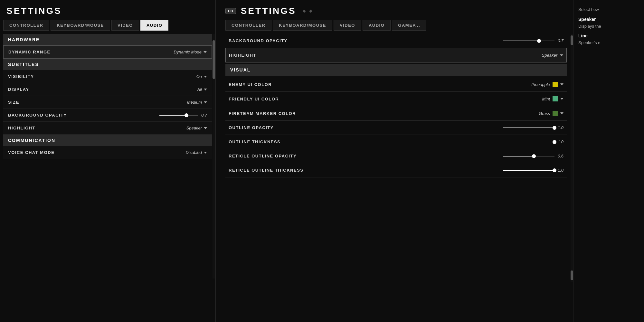 This screenshot has height=322, width=644. What do you see at coordinates (396, 55) in the screenshot?
I see `right-setting-highlight: HIGHLIGHT Speaker` at bounding box center [396, 55].